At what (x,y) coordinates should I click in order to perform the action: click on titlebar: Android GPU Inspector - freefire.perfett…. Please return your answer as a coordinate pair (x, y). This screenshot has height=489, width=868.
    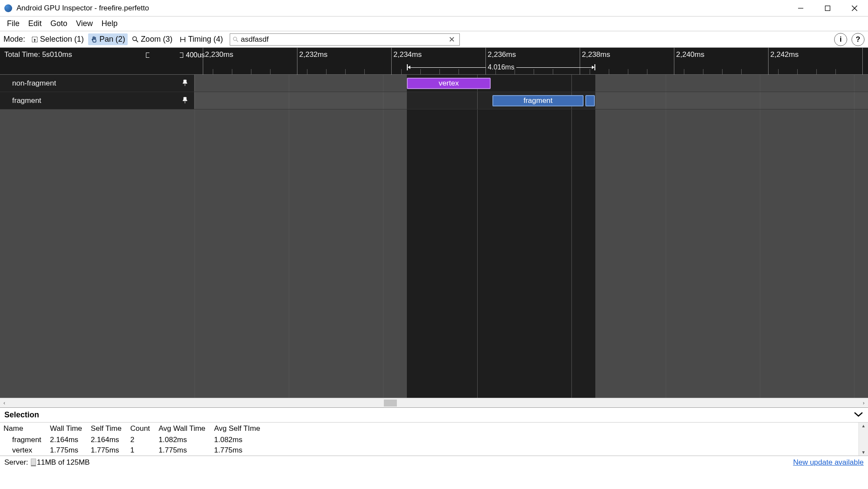
    Looking at the image, I should click on (434, 8).